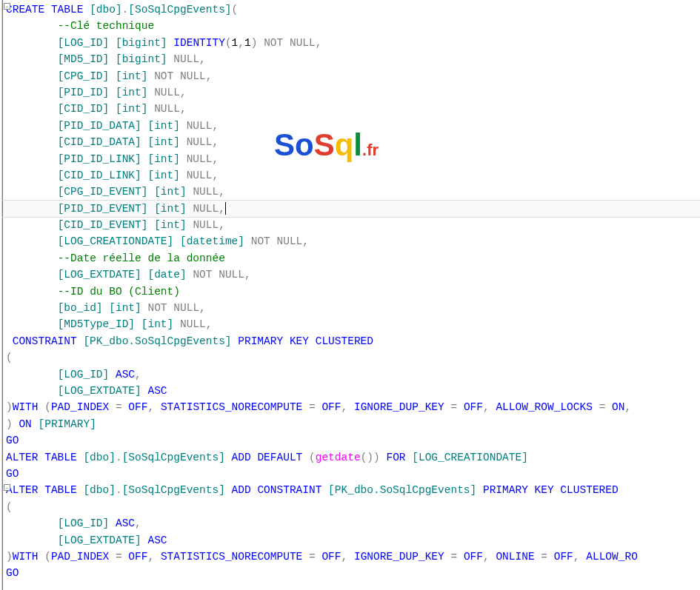 The width and height of the screenshot is (700, 590). Describe the element at coordinates (84, 93) in the screenshot. I see `token-id: [PID_ID]` at that location.